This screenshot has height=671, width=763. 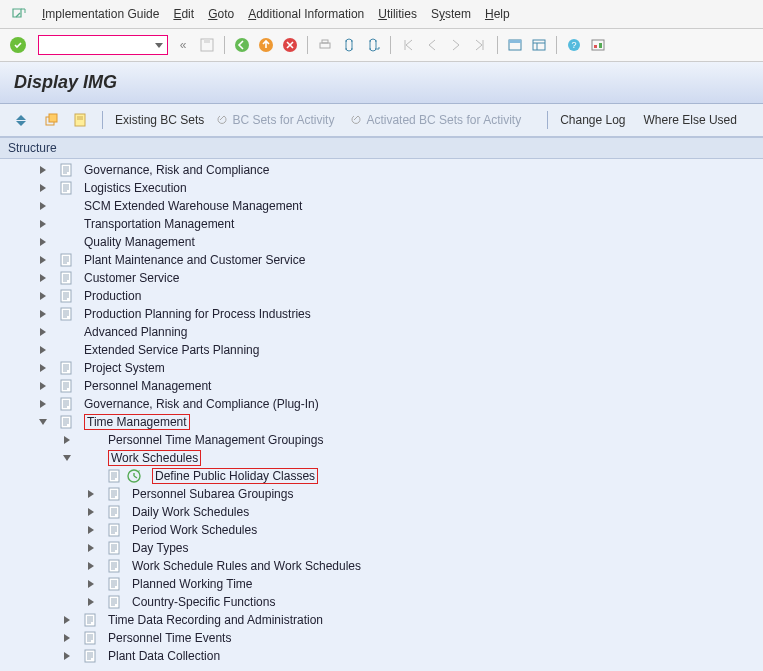 What do you see at coordinates (290, 45) in the screenshot?
I see `cancel-icon` at bounding box center [290, 45].